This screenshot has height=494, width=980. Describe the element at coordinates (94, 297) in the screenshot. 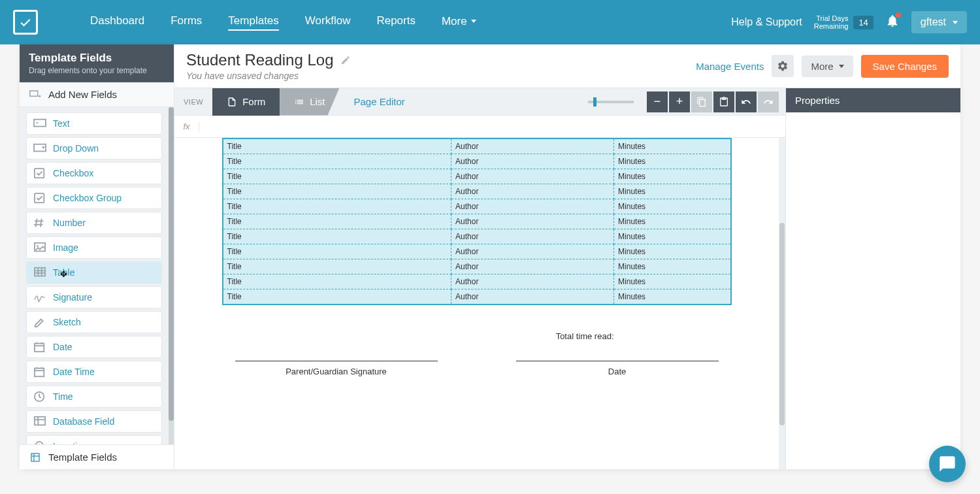

I see `field-type-signature: Signature` at that location.